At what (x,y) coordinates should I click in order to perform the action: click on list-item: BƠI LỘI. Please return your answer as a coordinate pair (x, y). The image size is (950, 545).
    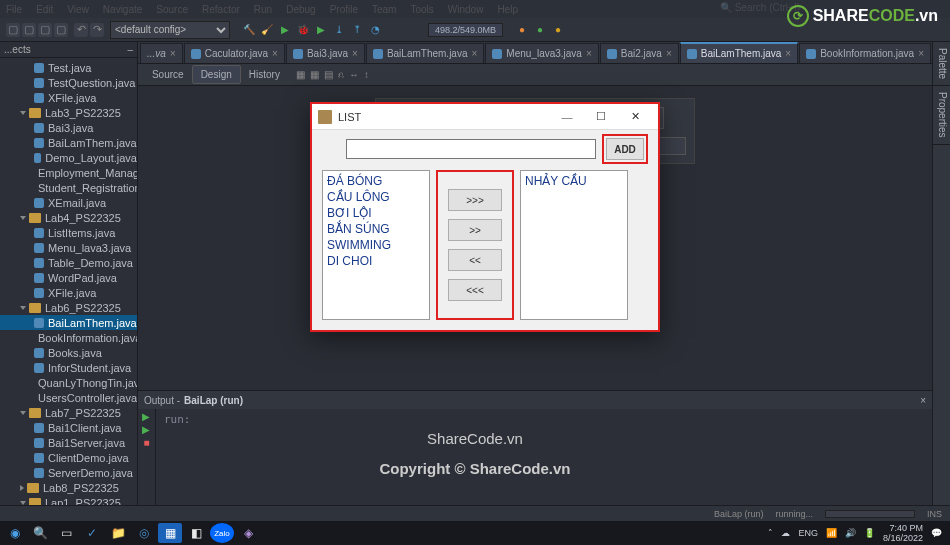
    Looking at the image, I should click on (376, 213).